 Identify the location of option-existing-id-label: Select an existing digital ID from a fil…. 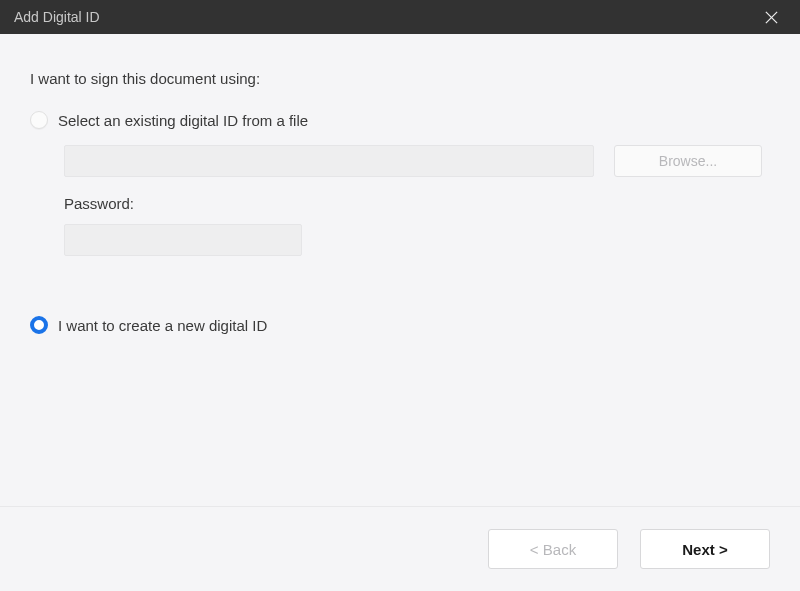
(183, 120).